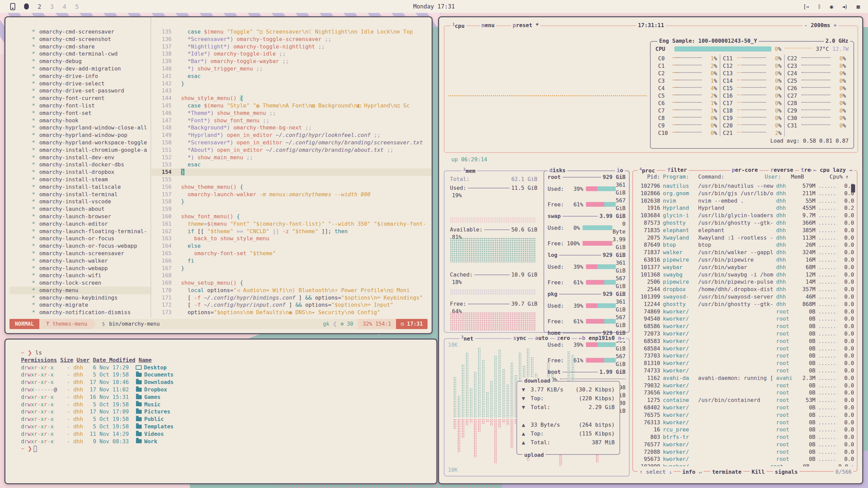 The width and height of the screenshot is (868, 488). I want to click on code-line: 161 theme=$(menu "Font" "$(omarchy-font-…, so click(292, 224).